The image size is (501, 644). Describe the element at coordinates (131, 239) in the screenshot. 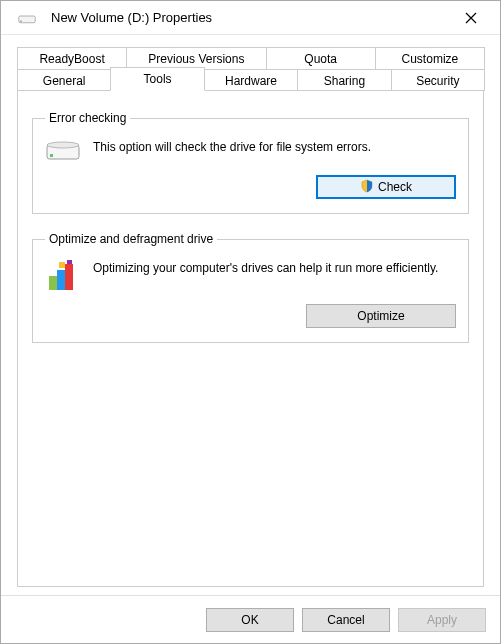

I see `optimize-legend: Optimize and defragment drive` at that location.